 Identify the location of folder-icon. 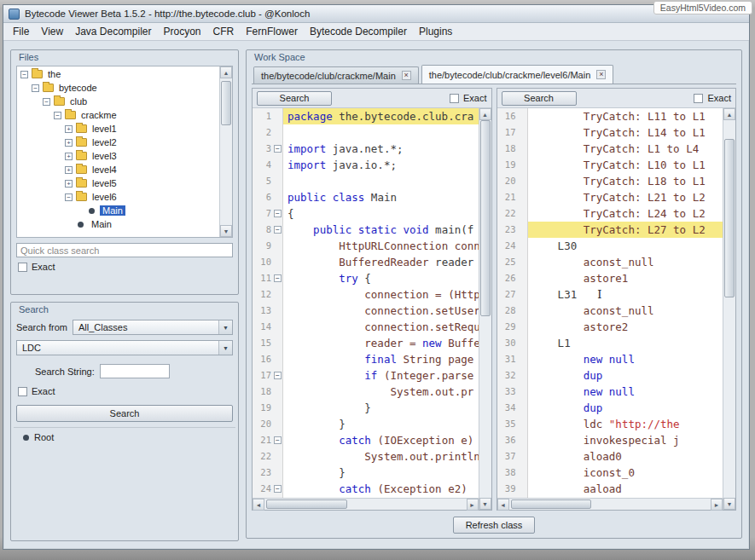
(60, 101).